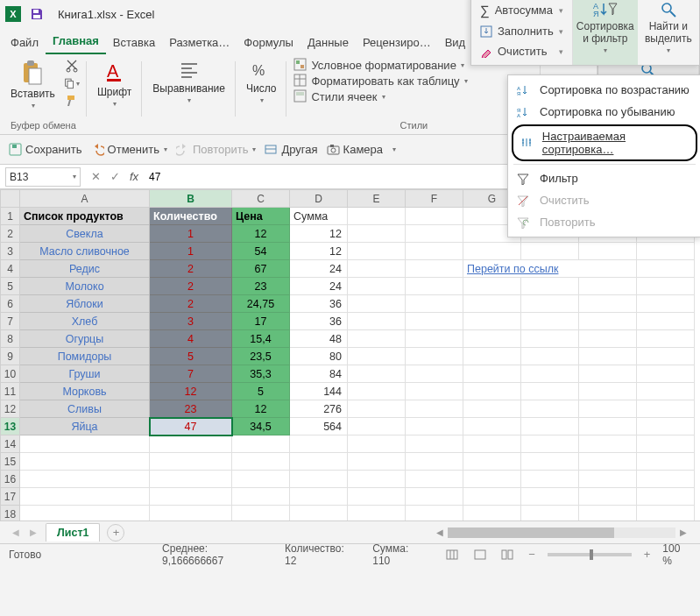  Describe the element at coordinates (43, 177) in the screenshot. I see `name-box: B13▾` at that location.